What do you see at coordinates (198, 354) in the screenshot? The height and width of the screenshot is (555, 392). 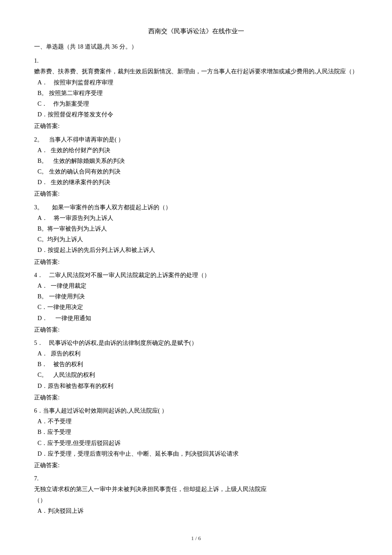 I see `q5-opt-a: A． 原告的权利` at bounding box center [198, 354].